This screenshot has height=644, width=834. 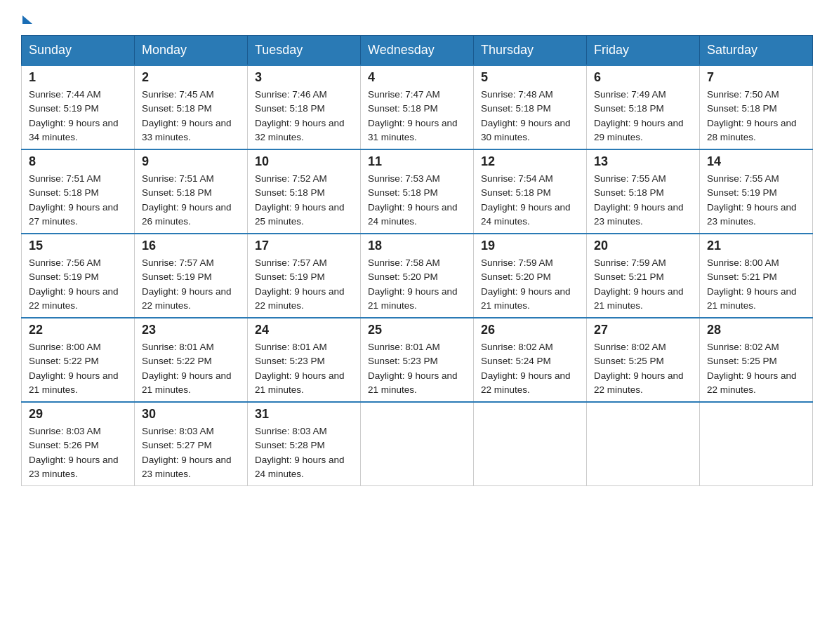 I want to click on day-number: 31, so click(x=304, y=414).